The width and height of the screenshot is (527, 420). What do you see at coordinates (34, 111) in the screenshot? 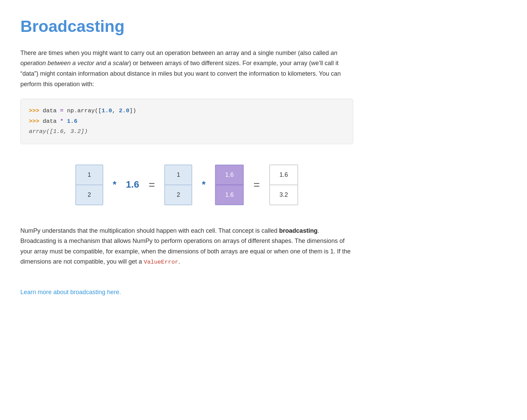
I see `code-prompt-1: >>>` at bounding box center [34, 111].